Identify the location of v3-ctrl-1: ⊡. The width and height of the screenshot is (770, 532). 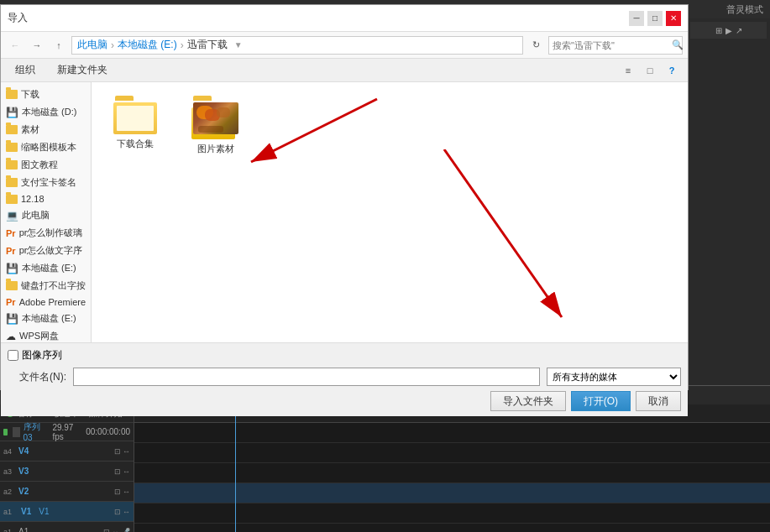
(118, 472).